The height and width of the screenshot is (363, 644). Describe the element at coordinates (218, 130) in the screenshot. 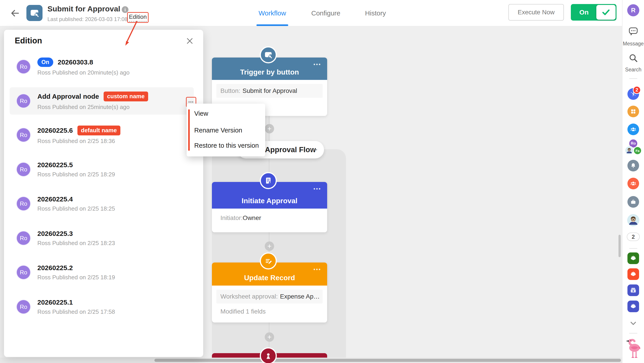

I see `menu-item-rename-version: Rename Version` at that location.